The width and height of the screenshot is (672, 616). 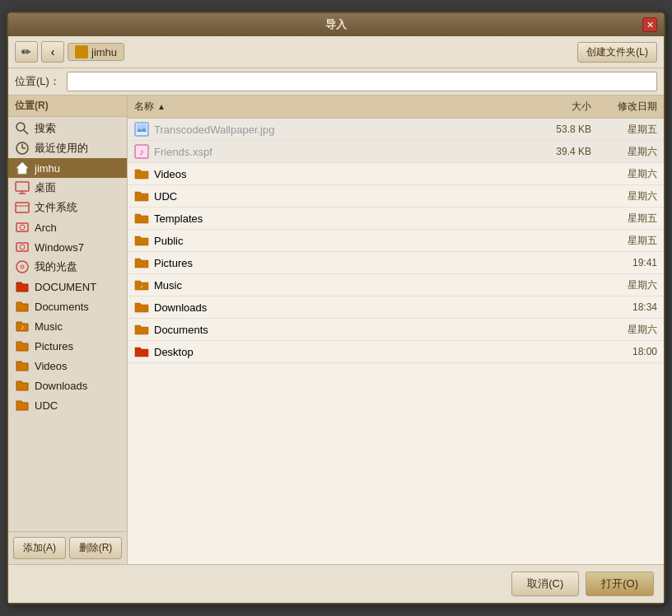 What do you see at coordinates (22, 247) in the screenshot?
I see `windows7-icon` at bounding box center [22, 247].